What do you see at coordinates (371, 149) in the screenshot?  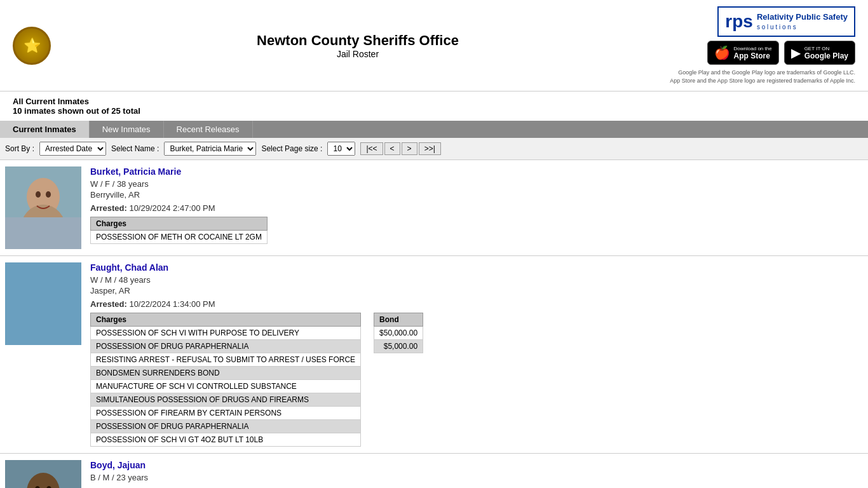 I see `first-page-button: |<<` at bounding box center [371, 149].